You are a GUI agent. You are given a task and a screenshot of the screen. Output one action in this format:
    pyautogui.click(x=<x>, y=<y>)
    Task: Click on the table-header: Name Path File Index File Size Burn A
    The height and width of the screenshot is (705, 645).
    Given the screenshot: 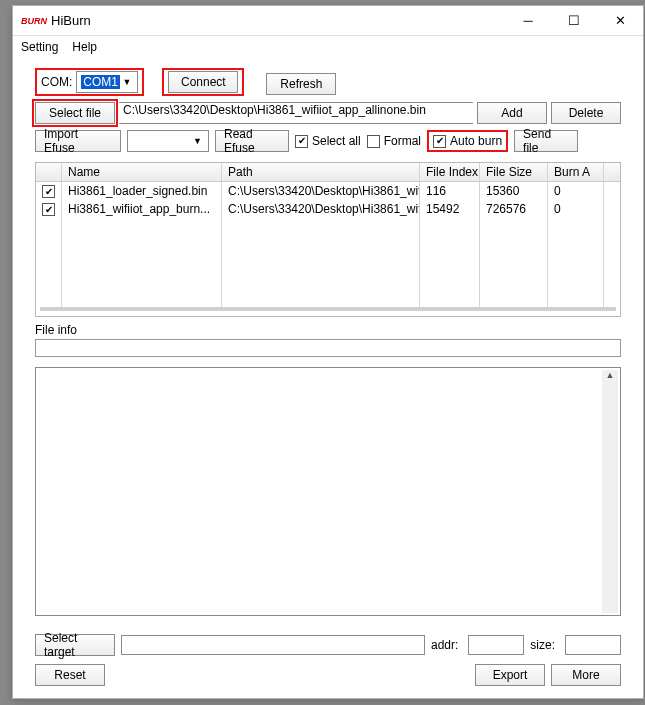 What is the action you would take?
    pyautogui.click(x=328, y=172)
    